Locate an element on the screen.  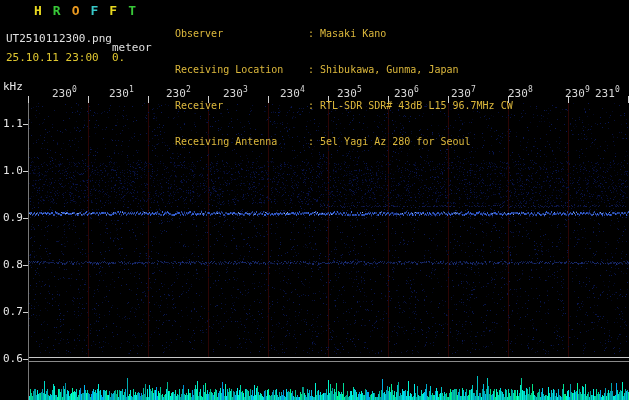
y-axis-label: 1.0 is located at coordinates (13, 171).